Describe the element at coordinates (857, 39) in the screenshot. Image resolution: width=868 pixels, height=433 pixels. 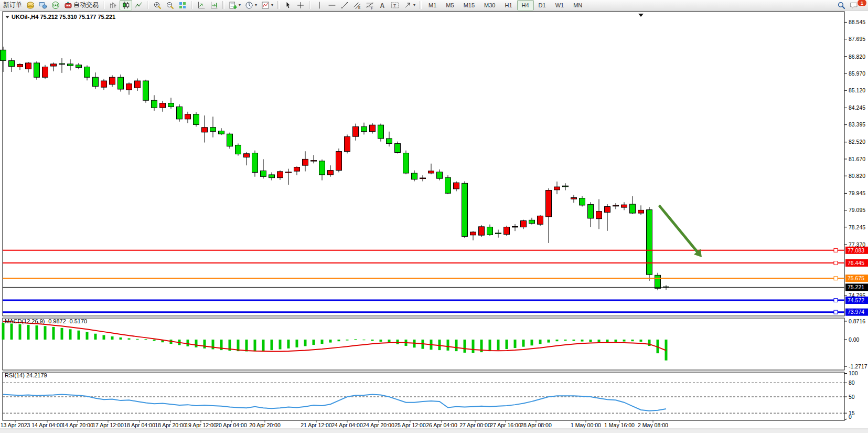
I see `svg-text: 87.695` at that location.